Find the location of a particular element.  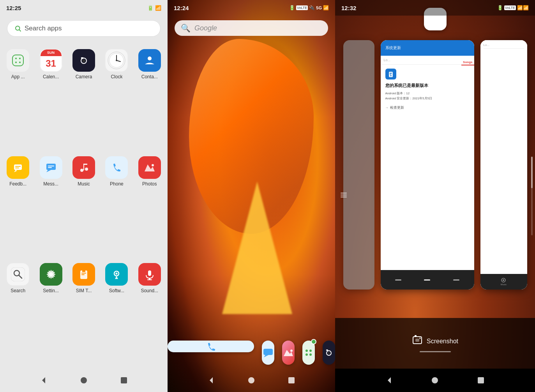

recent-card-left is located at coordinates (359, 165).